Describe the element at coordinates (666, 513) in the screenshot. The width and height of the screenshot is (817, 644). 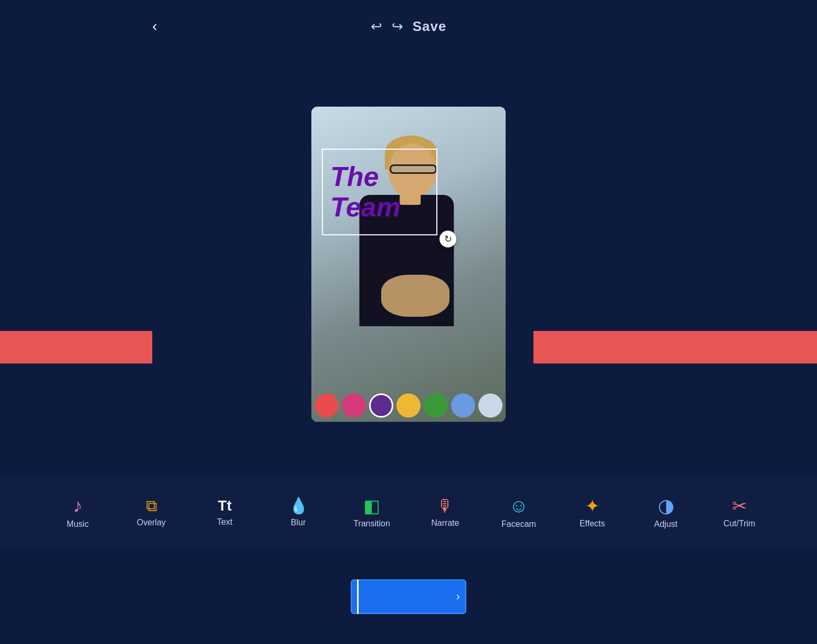
I see `tool-adjust: ◑ Adjust` at that location.